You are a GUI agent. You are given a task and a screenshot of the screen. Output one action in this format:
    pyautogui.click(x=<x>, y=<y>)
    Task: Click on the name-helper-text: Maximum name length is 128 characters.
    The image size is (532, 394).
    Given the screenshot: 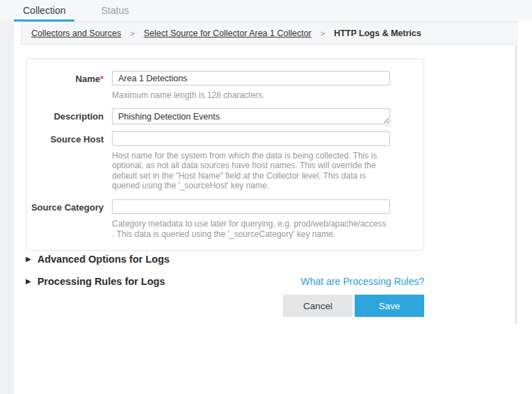 What is the action you would take?
    pyautogui.click(x=251, y=96)
    